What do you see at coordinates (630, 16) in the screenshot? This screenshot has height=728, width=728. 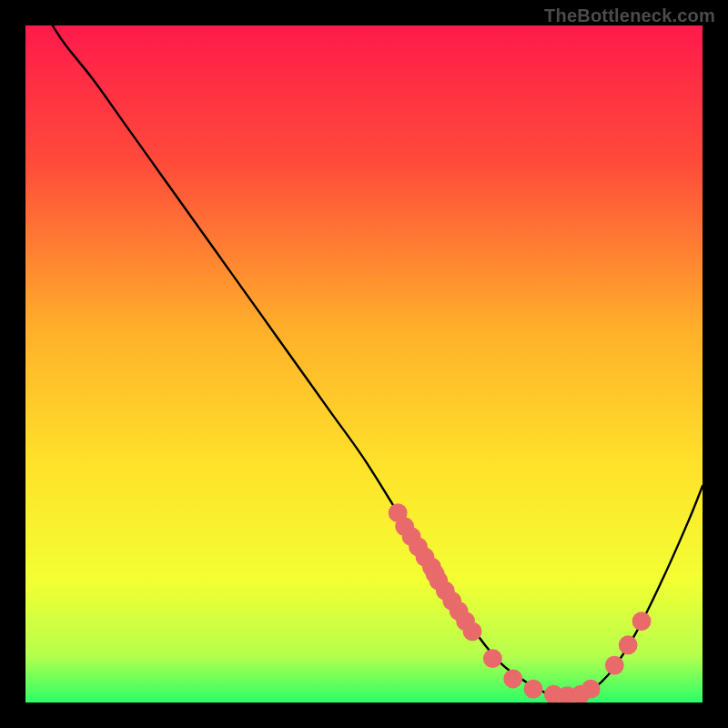 I see `watermark-text: TheBottleneck.com` at bounding box center [630, 16].